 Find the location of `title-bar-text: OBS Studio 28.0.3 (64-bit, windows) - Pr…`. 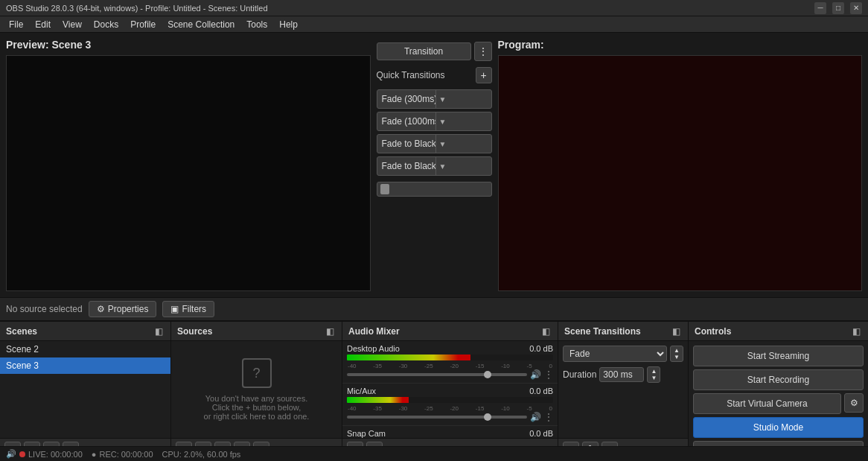

title-bar-text: OBS Studio 28.0.3 (64-bit, windows) - Pr… is located at coordinates (137, 8).